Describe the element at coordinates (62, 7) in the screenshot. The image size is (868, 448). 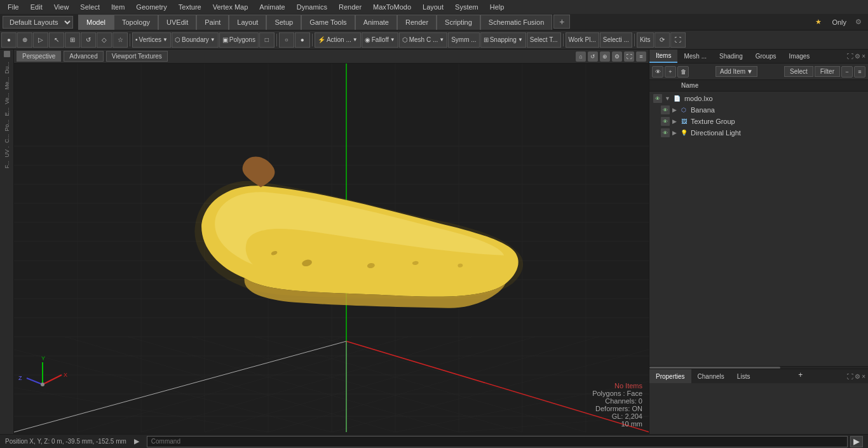
I see `menu-view: View` at that location.